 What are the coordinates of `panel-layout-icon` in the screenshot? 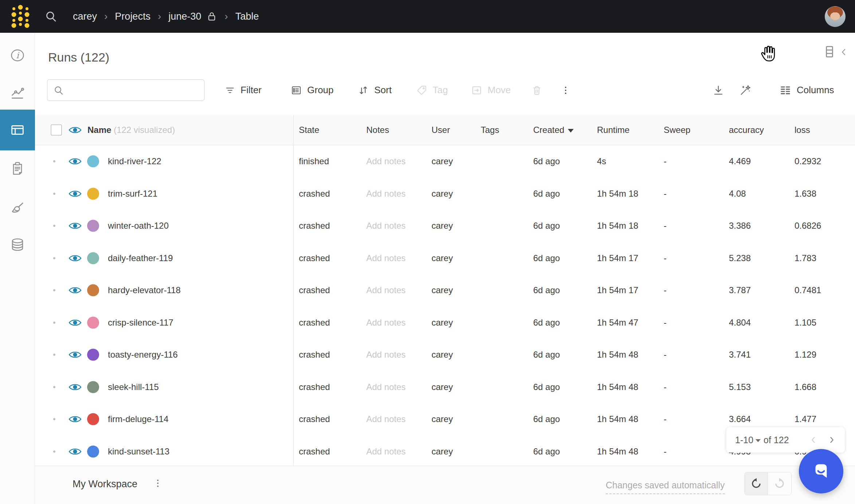 It's located at (829, 52).